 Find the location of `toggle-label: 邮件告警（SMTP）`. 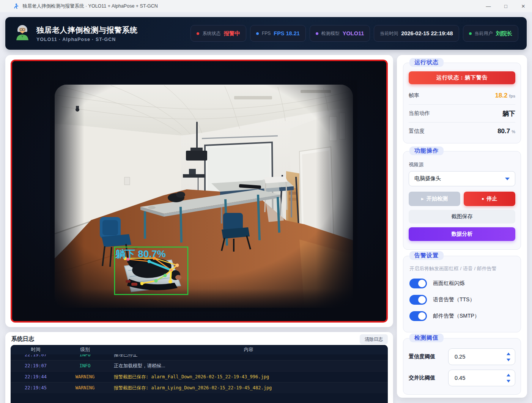

toggle-label: 邮件告警（SMTP） is located at coordinates (456, 316).